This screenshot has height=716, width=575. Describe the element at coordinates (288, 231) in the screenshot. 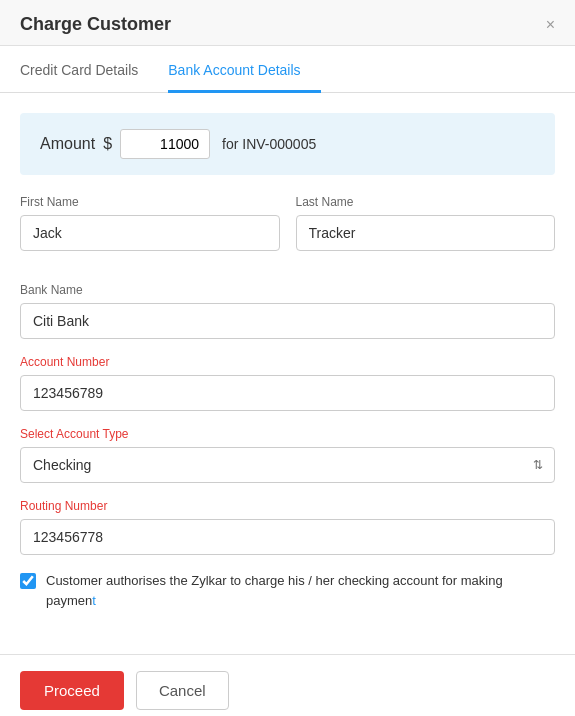

I see `name-row: First Name Last Name` at that location.